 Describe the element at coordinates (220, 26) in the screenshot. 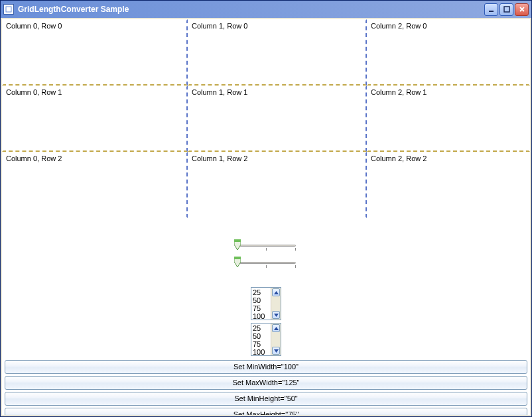

I see `cell-label: Column 1, Row 0` at that location.